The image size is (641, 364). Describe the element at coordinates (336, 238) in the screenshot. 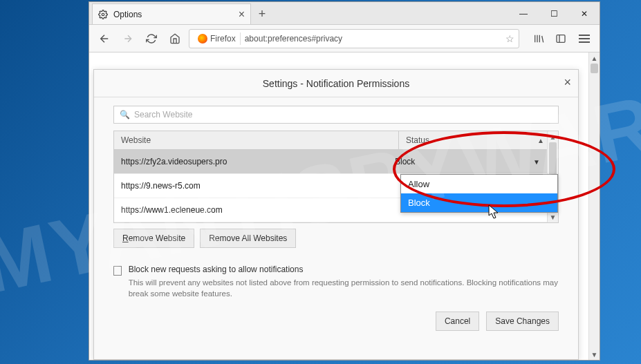

I see `table-actions: Remove Website Remove All Websites` at that location.